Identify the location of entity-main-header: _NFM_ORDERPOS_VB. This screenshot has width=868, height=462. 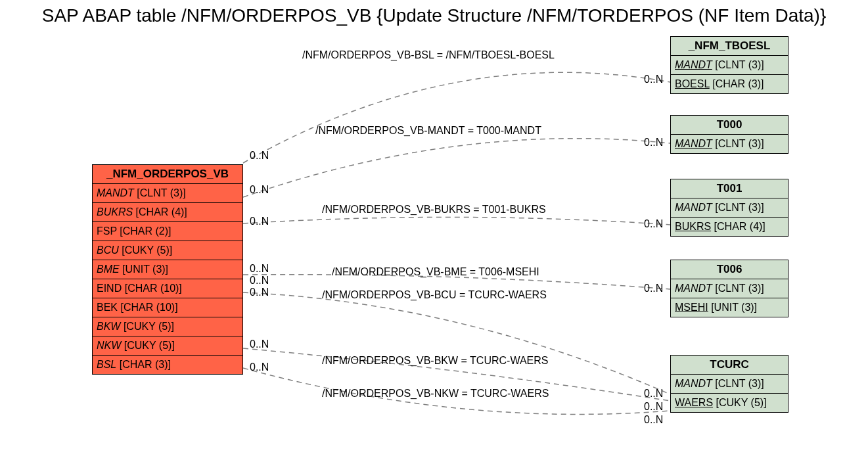
(168, 174).